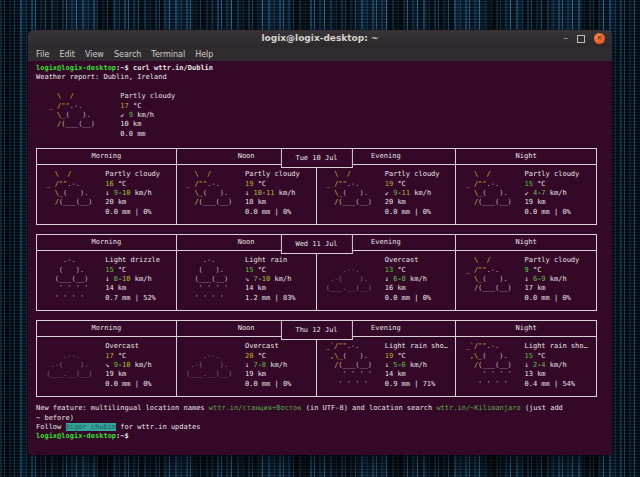  Describe the element at coordinates (316, 358) in the screenshot. I see `forecast-day: Thu 12 JulMorningNoonEveningNight Overca…` at that location.